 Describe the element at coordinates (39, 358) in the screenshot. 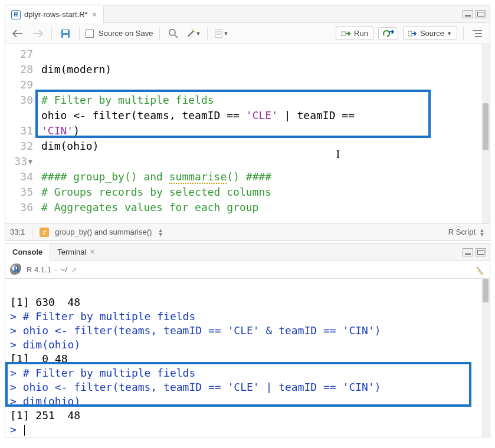

I see `console-output: [1] 0 48` at that location.